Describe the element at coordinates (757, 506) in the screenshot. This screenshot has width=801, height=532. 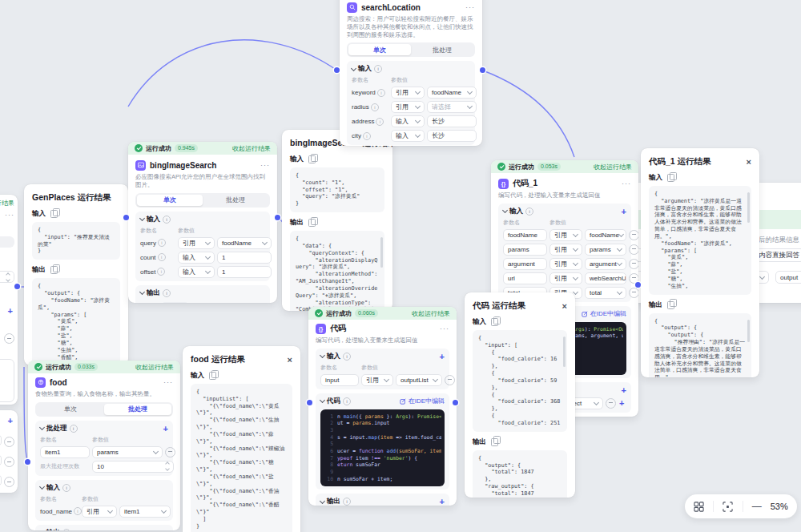
I see `zoom-out-button: —` at that location.